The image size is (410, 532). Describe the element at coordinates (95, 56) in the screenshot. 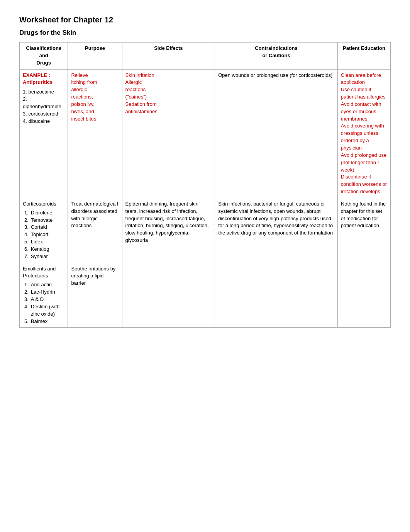

I see `col-header-purpose: Purpose` at that location.